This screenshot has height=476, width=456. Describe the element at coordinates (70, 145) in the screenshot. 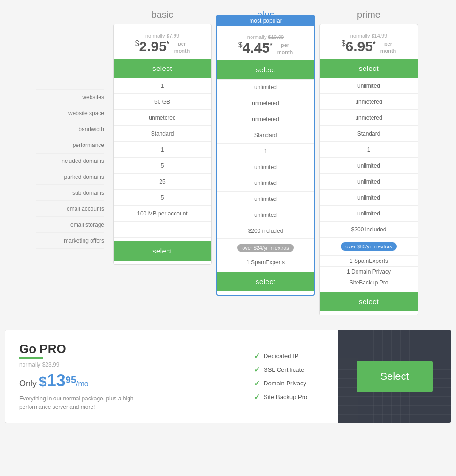

I see `label-performance: performance` at that location.